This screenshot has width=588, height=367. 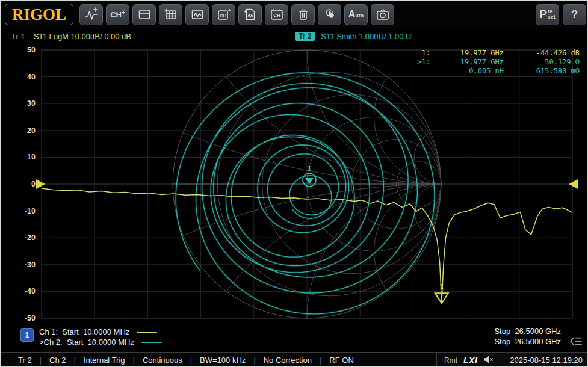 What do you see at coordinates (197, 14) in the screenshot?
I see `trace-window-button` at bounding box center [197, 14].